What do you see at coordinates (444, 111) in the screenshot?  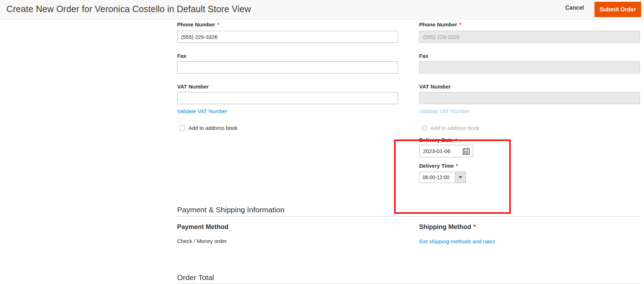 I see `shipping-validate-vat-link: Validate VAT Number` at bounding box center [444, 111].